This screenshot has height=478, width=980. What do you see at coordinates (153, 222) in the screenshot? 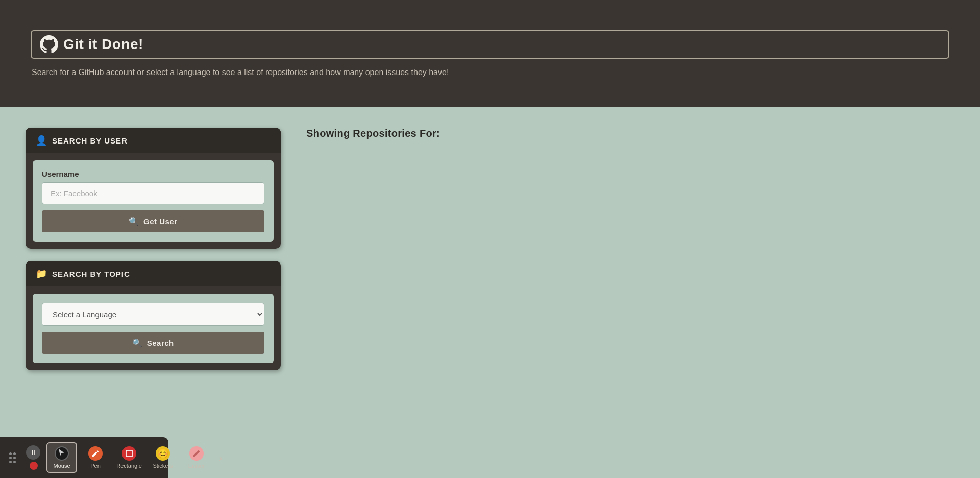
I see `get-user-button: 🔍 Get User` at bounding box center [153, 222].